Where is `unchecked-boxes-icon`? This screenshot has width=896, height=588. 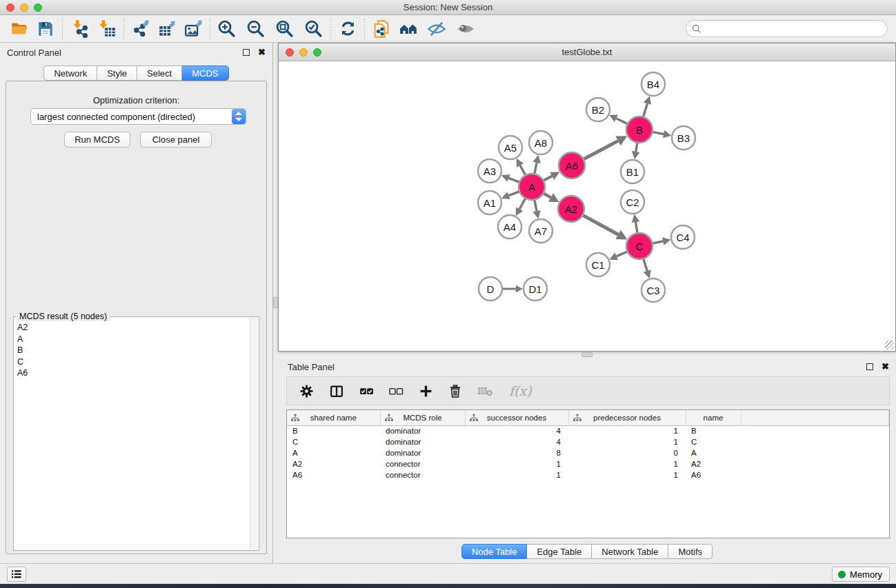 unchecked-boxes-icon is located at coordinates (396, 392).